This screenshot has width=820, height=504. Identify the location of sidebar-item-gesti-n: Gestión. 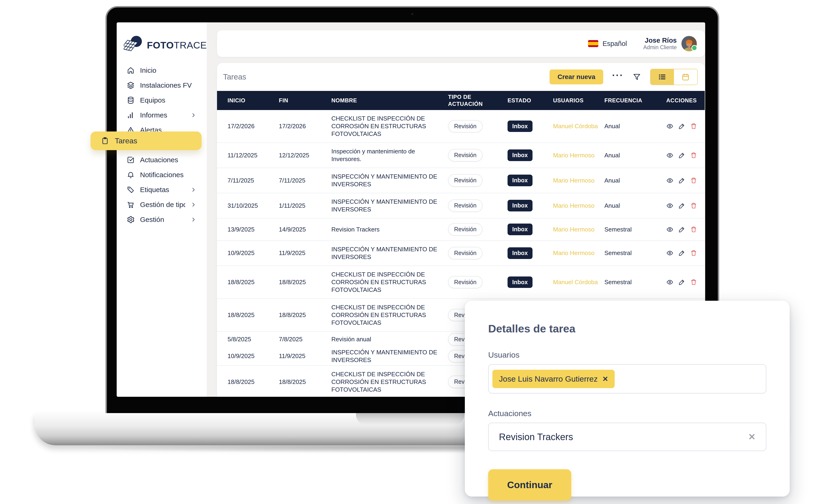
(162, 219).